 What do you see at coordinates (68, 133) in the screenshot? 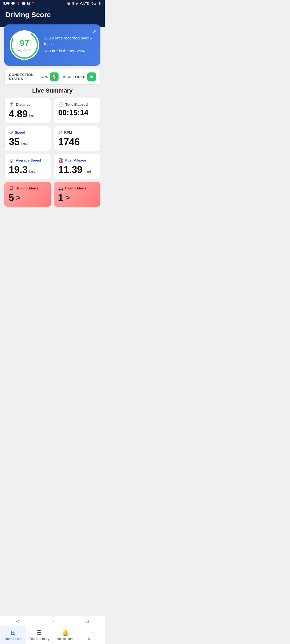
I see `rpm-label: RPM` at bounding box center [68, 133].